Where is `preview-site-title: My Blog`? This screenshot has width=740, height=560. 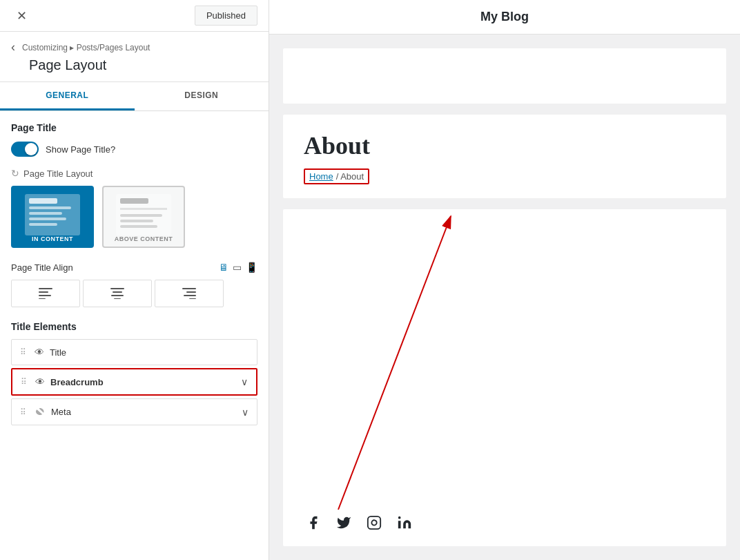
preview-site-title: My Blog is located at coordinates (505, 17).